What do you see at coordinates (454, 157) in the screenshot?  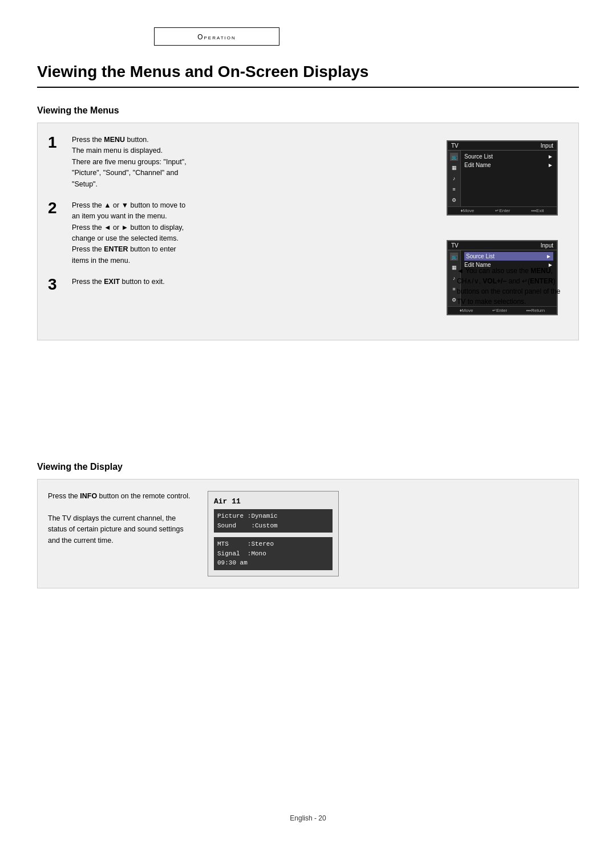 I see `tv-icon-input: 📺` at bounding box center [454, 157].